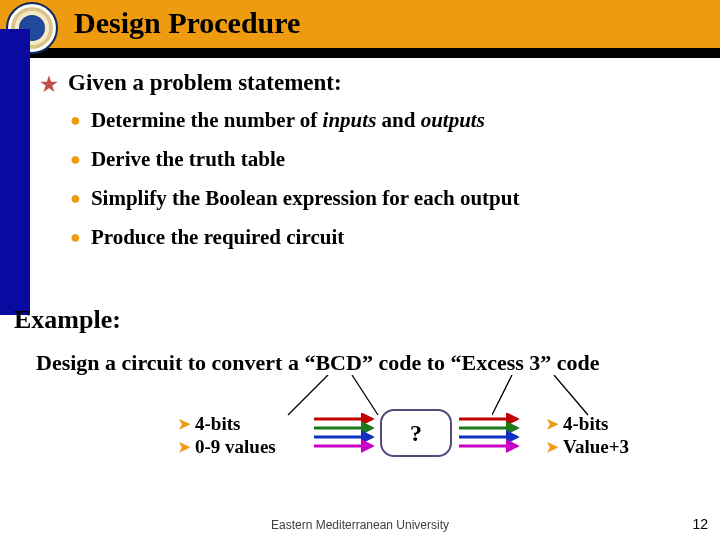  Describe the element at coordinates (388, 160) in the screenshot. I see `sub-bullet-2: ● Derive the truth table` at that location.